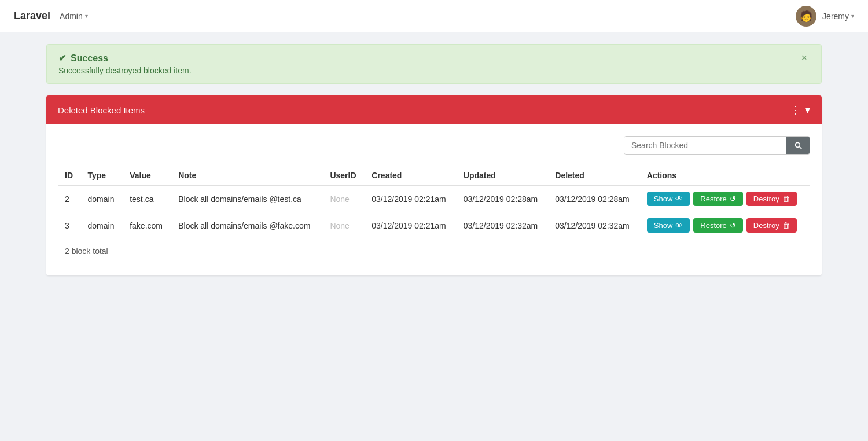 The height and width of the screenshot is (441, 868). What do you see at coordinates (434, 110) in the screenshot?
I see `card-header: Deleted Blocked Items ⋮ ▾` at bounding box center [434, 110].